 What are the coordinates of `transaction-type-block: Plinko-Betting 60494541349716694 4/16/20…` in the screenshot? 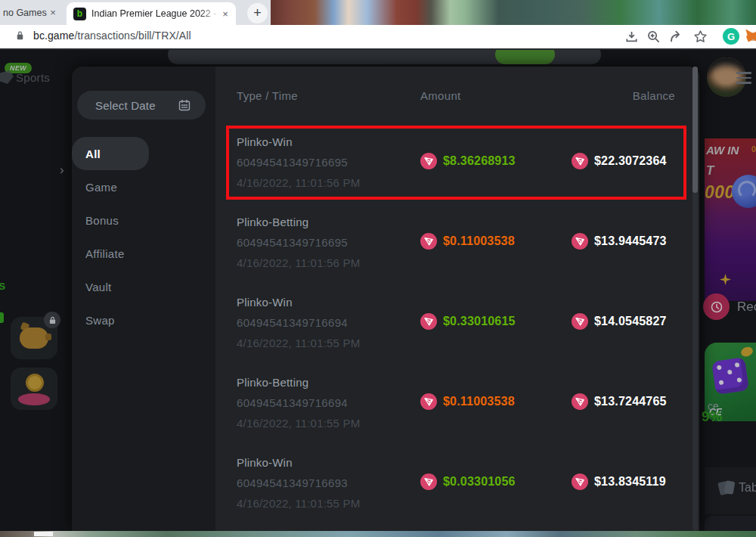 It's located at (298, 402).